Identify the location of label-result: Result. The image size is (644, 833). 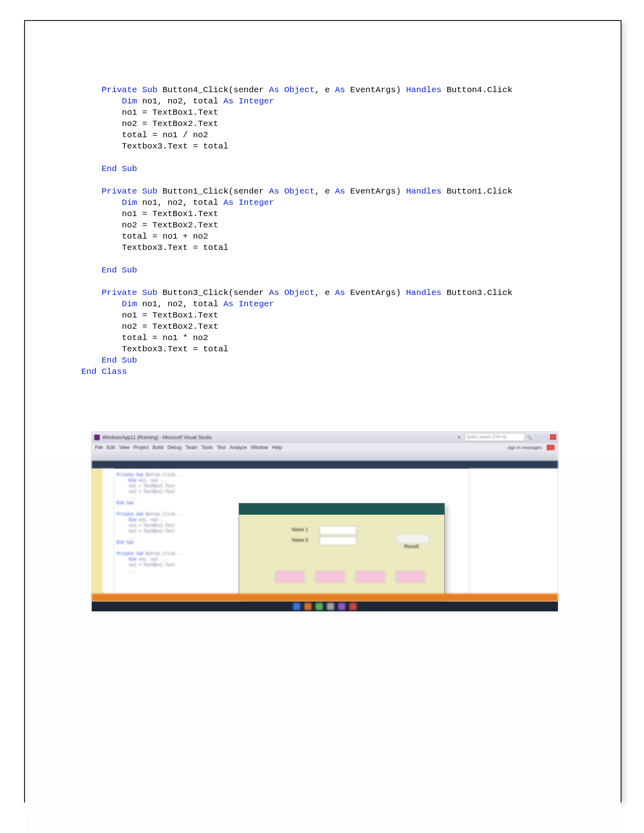
(411, 546).